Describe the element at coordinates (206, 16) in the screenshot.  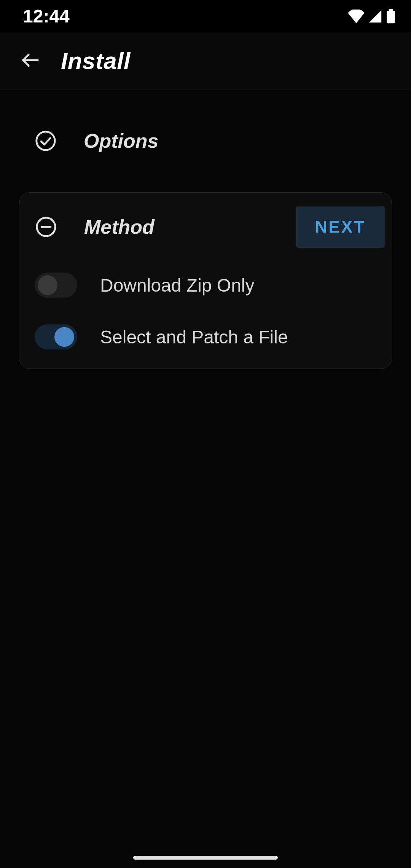
I see `statusbar: 12:44` at that location.